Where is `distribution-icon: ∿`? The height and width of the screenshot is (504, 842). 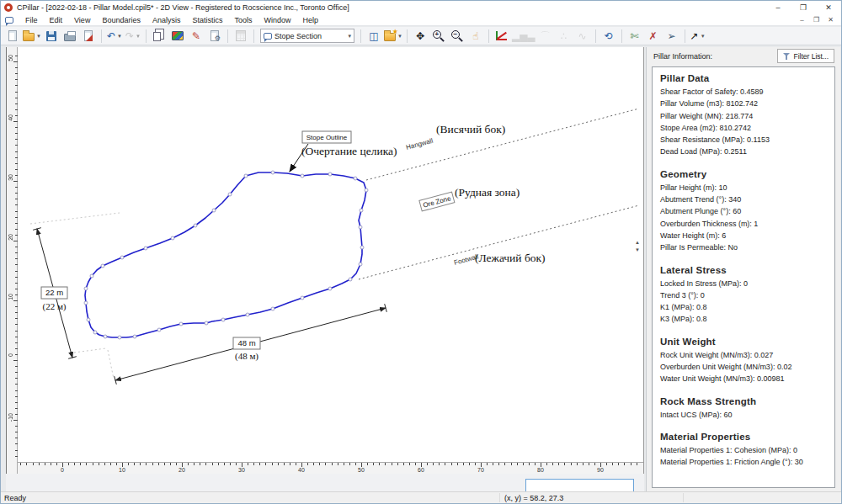 distribution-icon: ∿ is located at coordinates (583, 36).